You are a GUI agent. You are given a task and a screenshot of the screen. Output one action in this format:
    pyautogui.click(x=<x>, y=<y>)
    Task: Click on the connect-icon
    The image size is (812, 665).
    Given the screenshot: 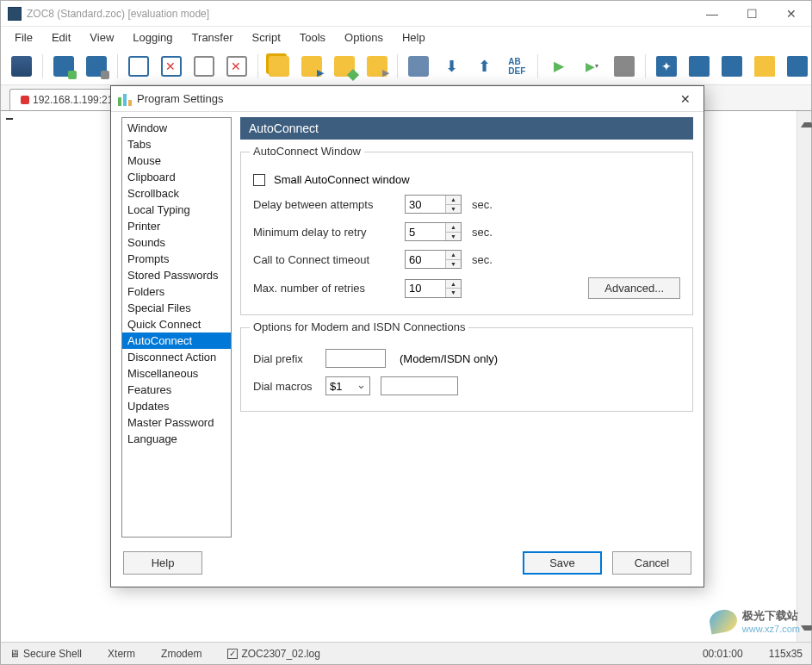 What is the action you would take?
    pyautogui.click(x=64, y=66)
    